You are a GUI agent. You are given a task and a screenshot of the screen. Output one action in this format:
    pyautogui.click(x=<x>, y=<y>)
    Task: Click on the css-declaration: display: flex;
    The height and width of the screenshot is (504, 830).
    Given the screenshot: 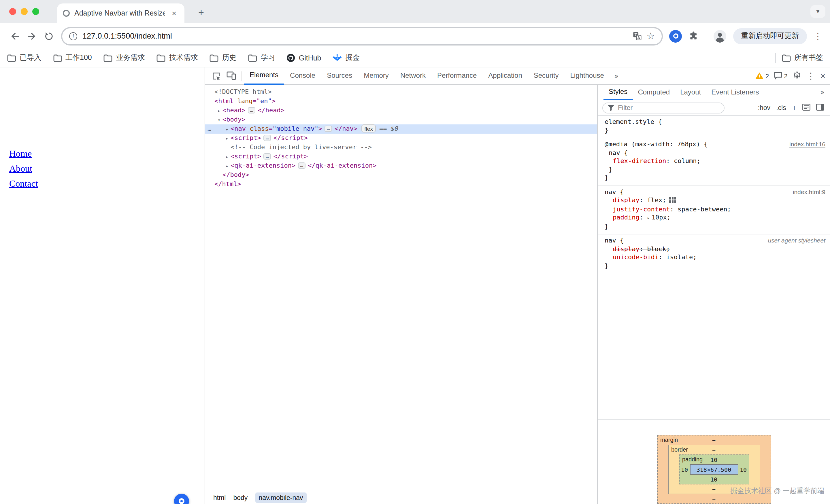 What is the action you would take?
    pyautogui.click(x=715, y=201)
    